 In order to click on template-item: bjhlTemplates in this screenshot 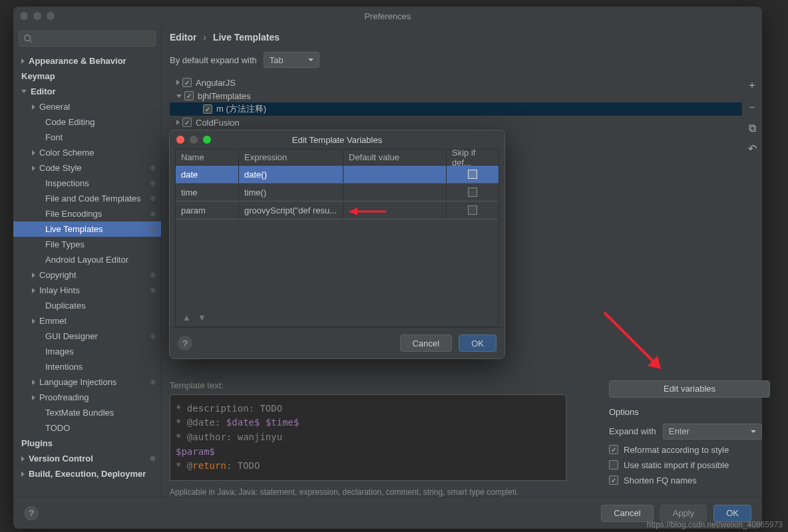, I will do `click(456, 96)`.